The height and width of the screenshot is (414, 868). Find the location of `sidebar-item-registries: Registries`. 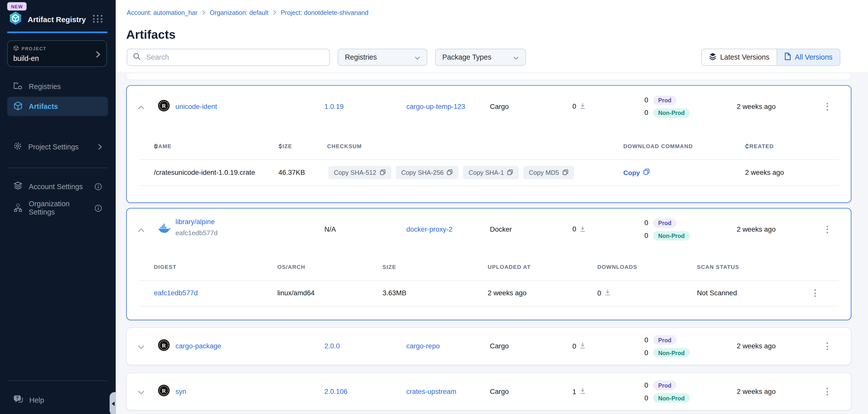

sidebar-item-registries: Registries is located at coordinates (58, 86).